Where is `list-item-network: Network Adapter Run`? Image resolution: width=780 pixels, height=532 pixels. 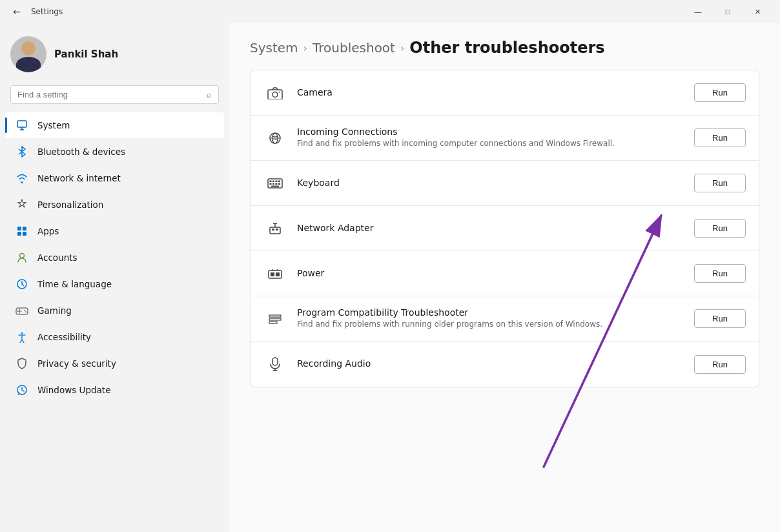 list-item-network: Network Adapter Run is located at coordinates (505, 229).